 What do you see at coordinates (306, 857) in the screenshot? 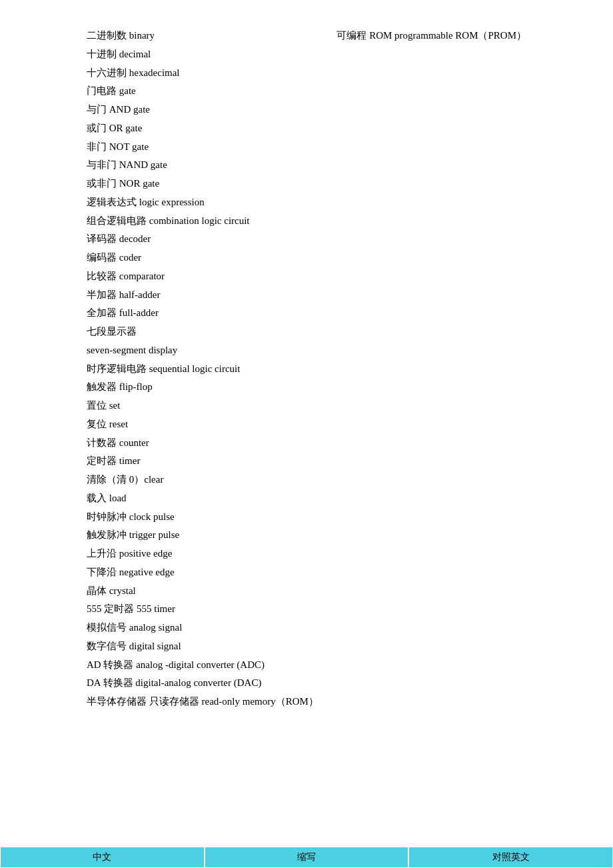
I see `col-suoxie: 缩写` at bounding box center [306, 857].